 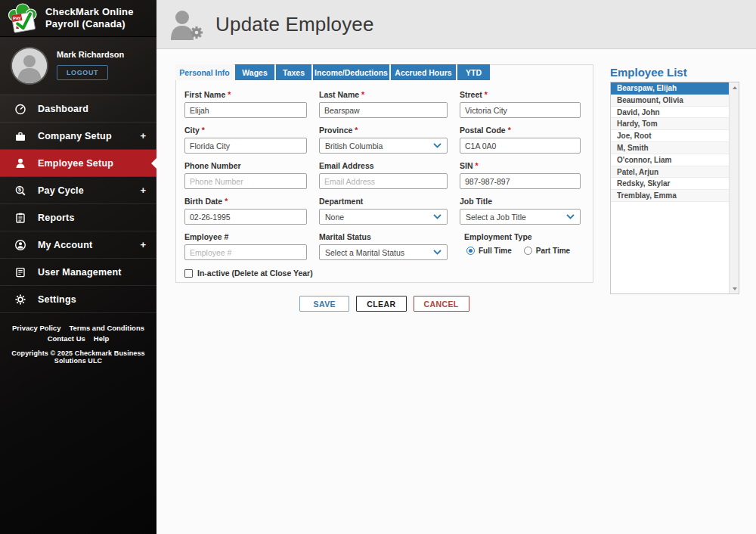 What do you see at coordinates (79, 339) in the screenshot?
I see `sidebar-footer: Privacy Policy Terms and Conditions Cont…` at bounding box center [79, 339].